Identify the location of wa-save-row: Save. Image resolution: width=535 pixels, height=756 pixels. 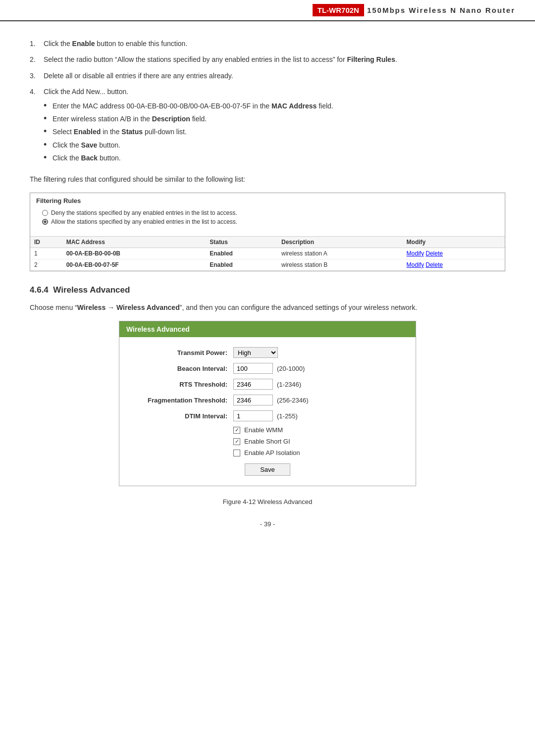
(268, 469).